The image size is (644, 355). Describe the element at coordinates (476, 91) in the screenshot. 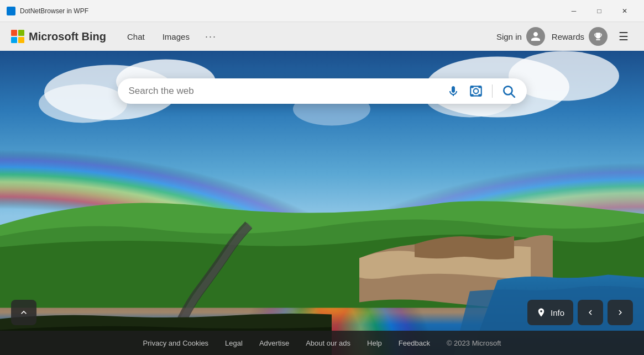

I see `camera-search-button` at that location.